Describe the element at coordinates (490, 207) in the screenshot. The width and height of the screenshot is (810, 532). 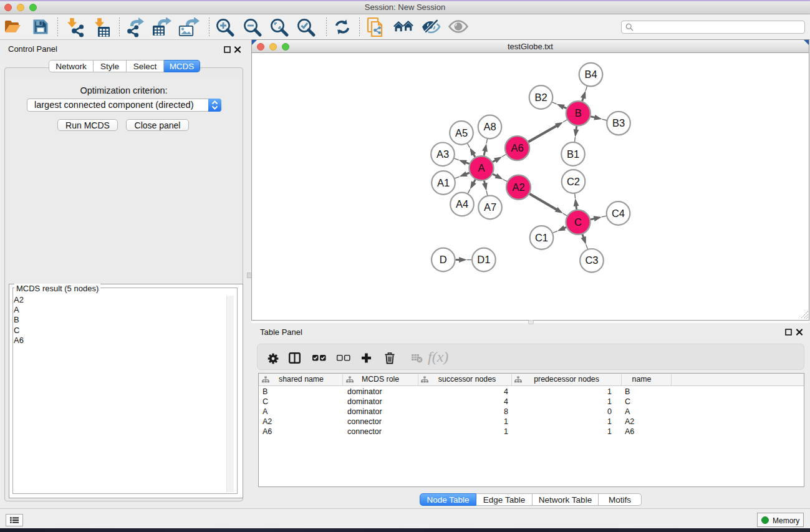
I see `svg-text: A7` at that location.